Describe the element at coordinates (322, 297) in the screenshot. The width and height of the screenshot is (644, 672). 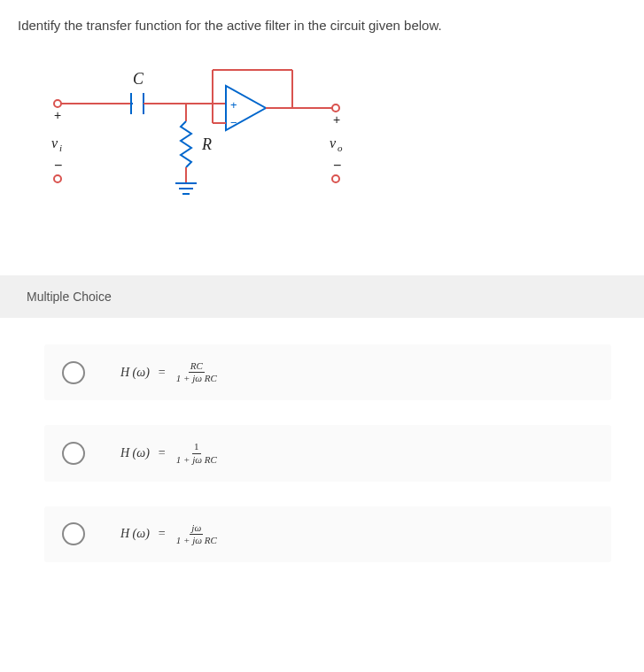
I see `mc-header: Multiple Choice` at that location.